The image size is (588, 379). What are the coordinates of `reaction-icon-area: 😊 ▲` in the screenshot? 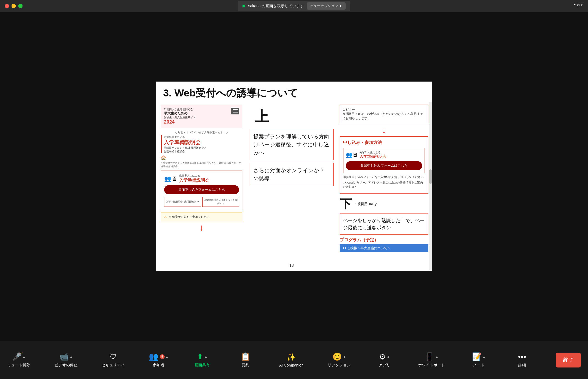 It's located at (339, 357).